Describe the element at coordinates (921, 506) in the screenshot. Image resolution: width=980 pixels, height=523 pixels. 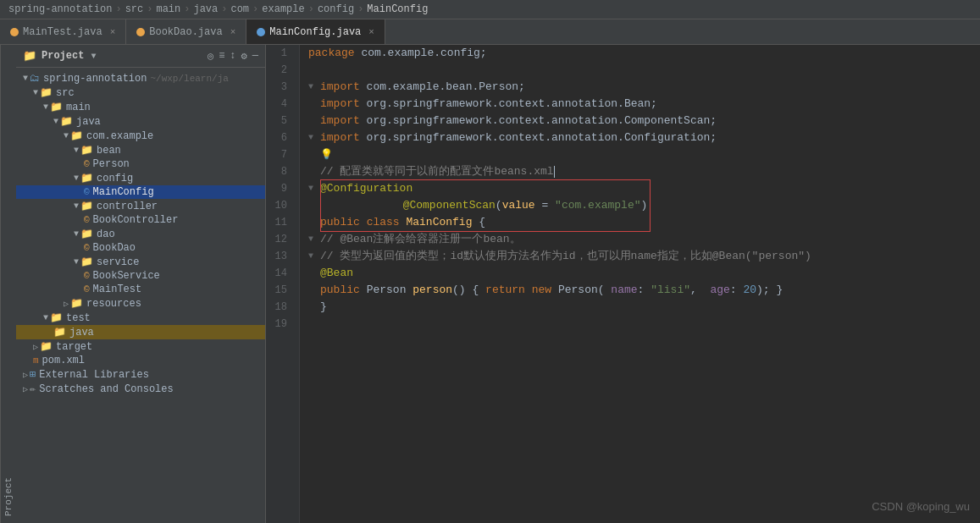
I see `watermark: CSDN @koping_wu` at that location.